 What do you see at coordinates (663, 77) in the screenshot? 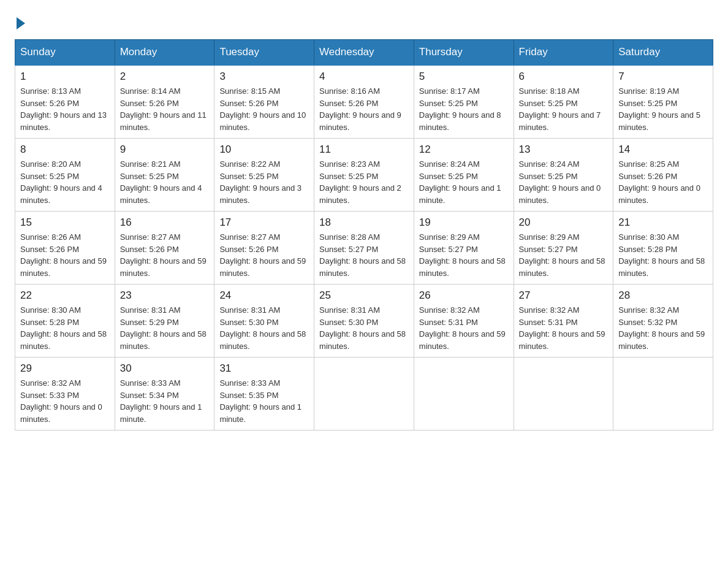
I see `day-number: 7` at bounding box center [663, 77].